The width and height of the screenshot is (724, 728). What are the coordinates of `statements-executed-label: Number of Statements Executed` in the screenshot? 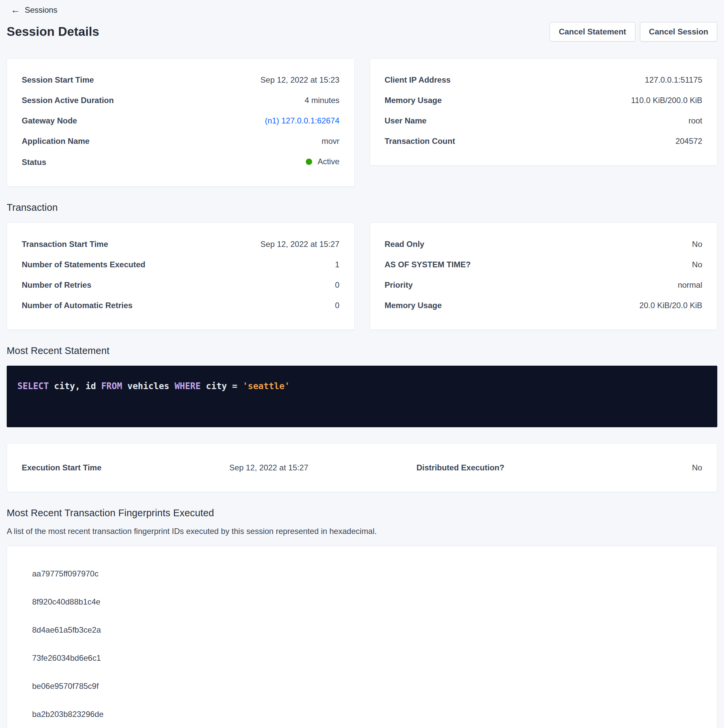 It's located at (84, 265).